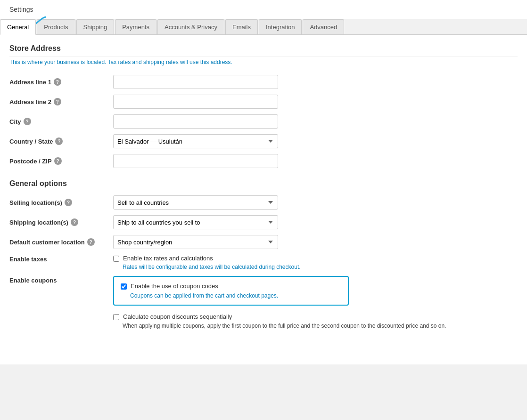 The image size is (527, 420). Describe the element at coordinates (264, 51) in the screenshot. I see `store-address-title: Store Address` at that location.